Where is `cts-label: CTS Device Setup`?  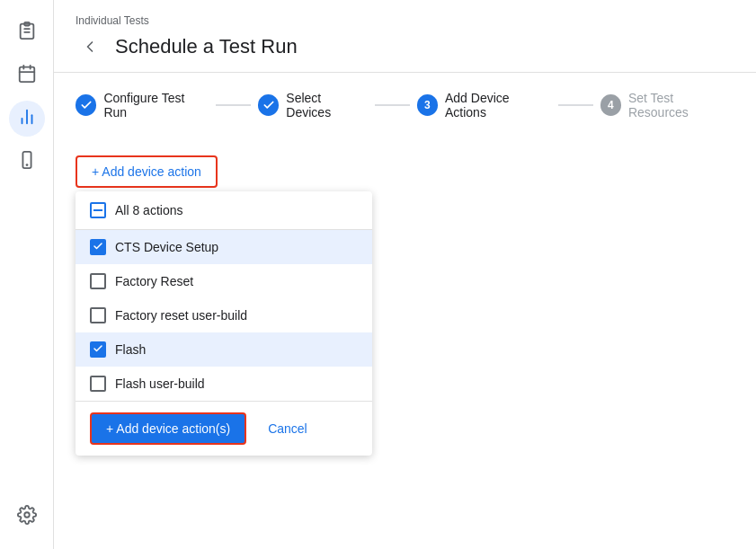
cts-label: CTS Device Setup is located at coordinates (167, 247).